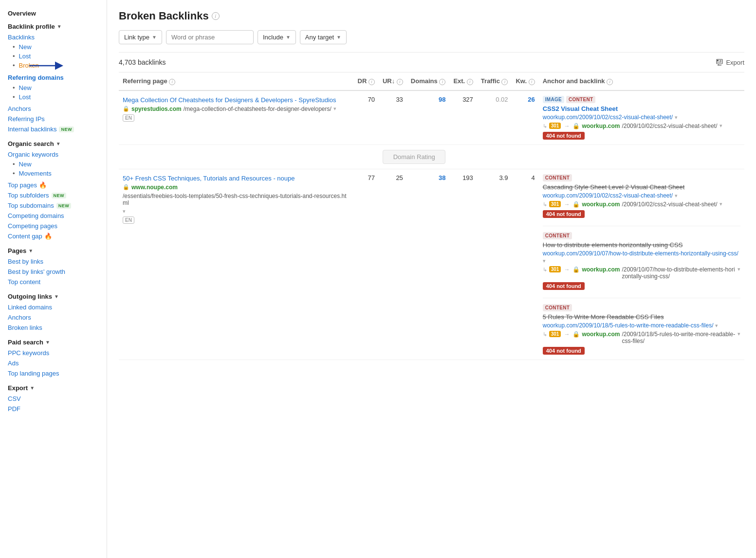 The image size is (756, 558). Describe the element at coordinates (54, 97) in the screenshot. I see `sidebar-item-refdomains-lost: Lost` at that location.